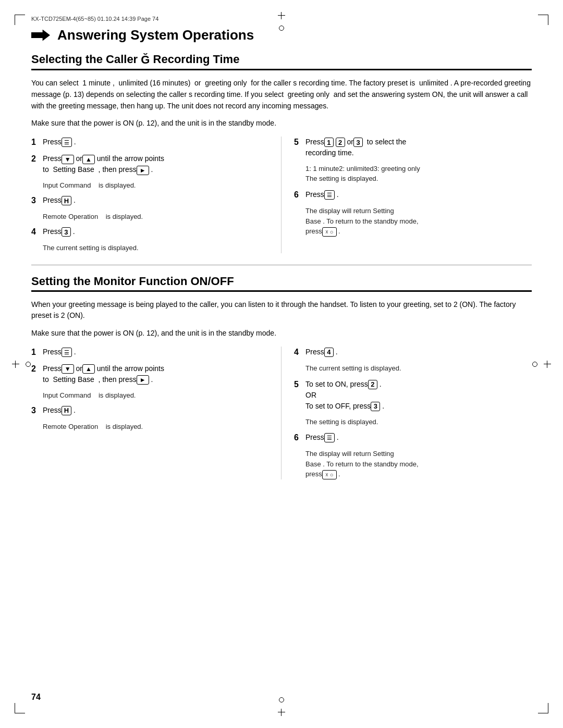 Image resolution: width=563 pixels, height=728 pixels. Describe the element at coordinates (95, 19) in the screenshot. I see `header-text: KX-TCD725EM-4(65~85) 01.10.24 14:39 Page…` at that location.